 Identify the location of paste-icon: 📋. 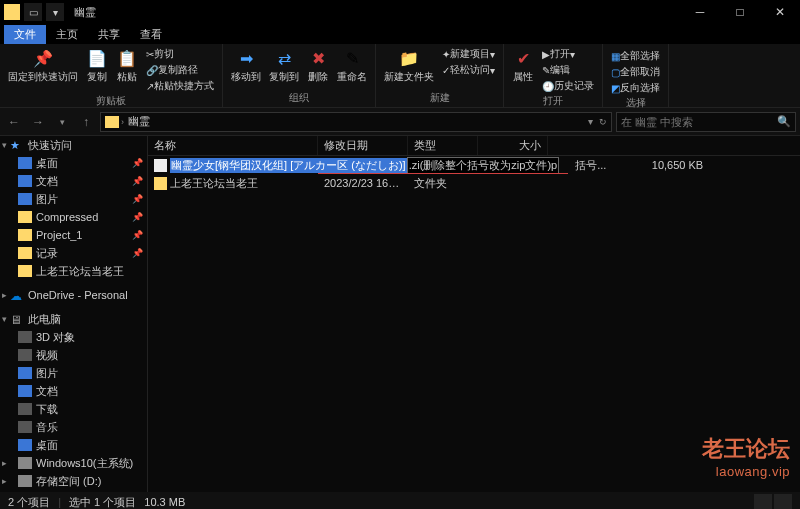
(127, 58).